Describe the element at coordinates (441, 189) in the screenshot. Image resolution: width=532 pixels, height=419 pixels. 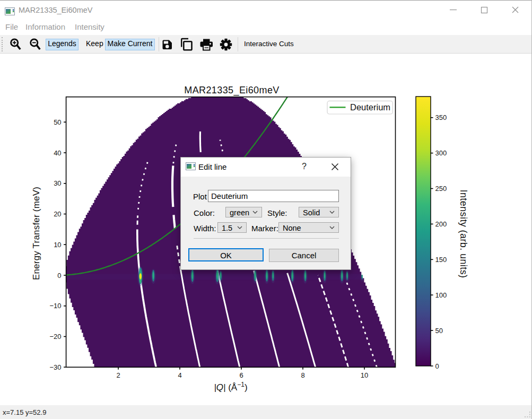
I see `svg-text: 250` at that location.